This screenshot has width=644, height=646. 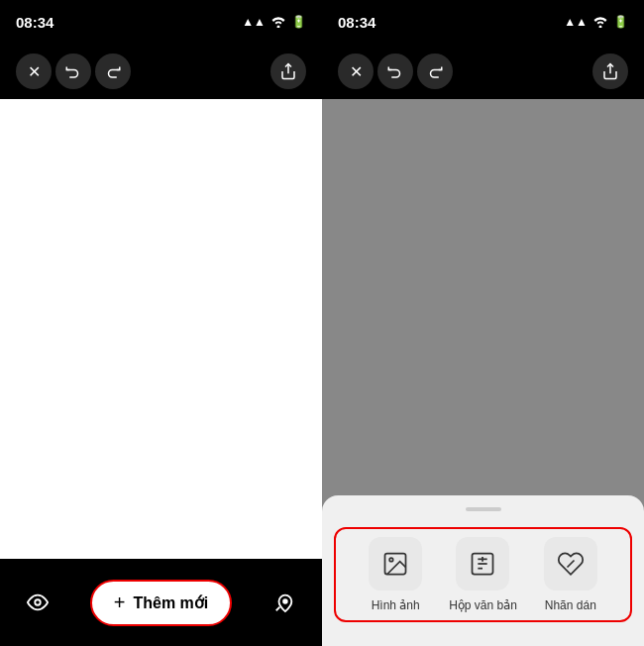 What do you see at coordinates (35, 22) in the screenshot?
I see `left-time: 08:34` at bounding box center [35, 22].